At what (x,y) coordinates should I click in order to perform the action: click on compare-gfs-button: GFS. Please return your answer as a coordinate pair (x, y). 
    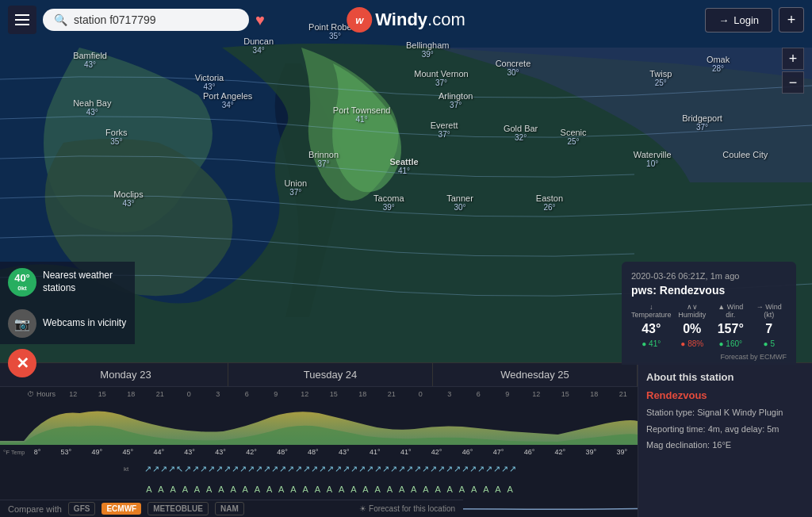
    Looking at the image, I should click on (82, 509).